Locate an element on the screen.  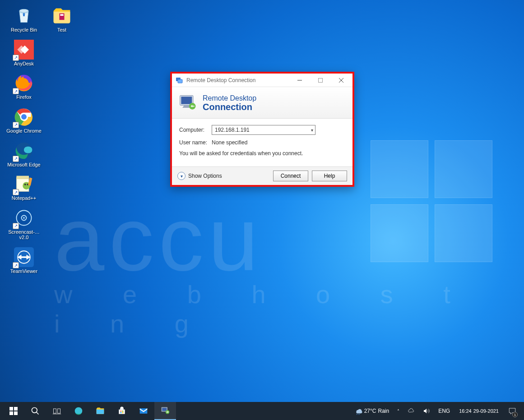
taskbar-app-explorer is located at coordinates (100, 411).